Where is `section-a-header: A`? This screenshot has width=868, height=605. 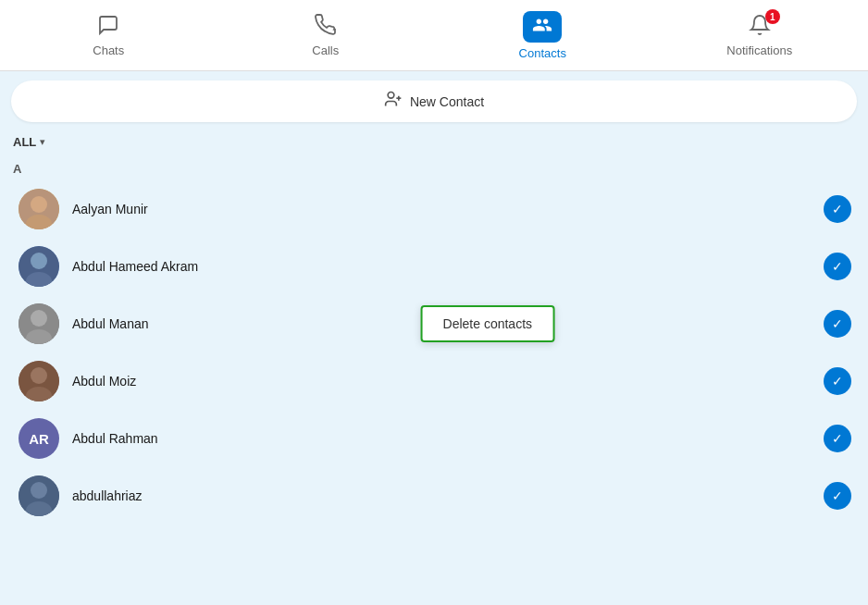 section-a-header: A is located at coordinates (434, 168).